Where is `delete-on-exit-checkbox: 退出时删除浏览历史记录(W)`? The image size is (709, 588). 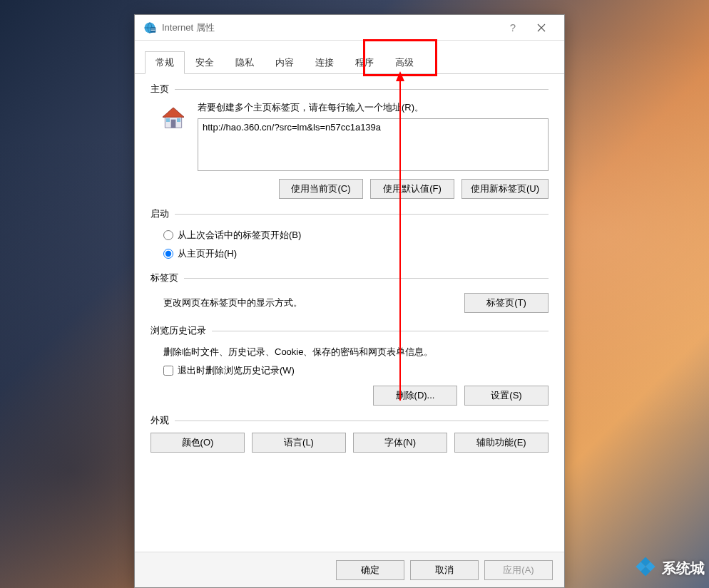 delete-on-exit-checkbox: 退出时删除浏览历史记录(W) is located at coordinates (350, 371).